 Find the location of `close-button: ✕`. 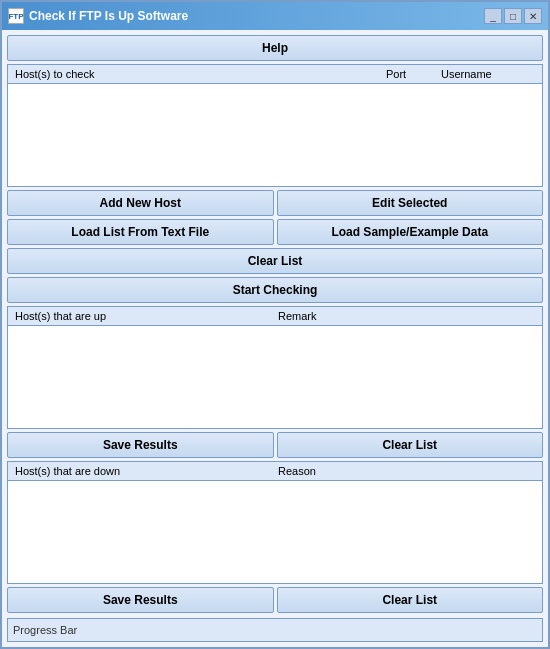

close-button: ✕ is located at coordinates (533, 16).